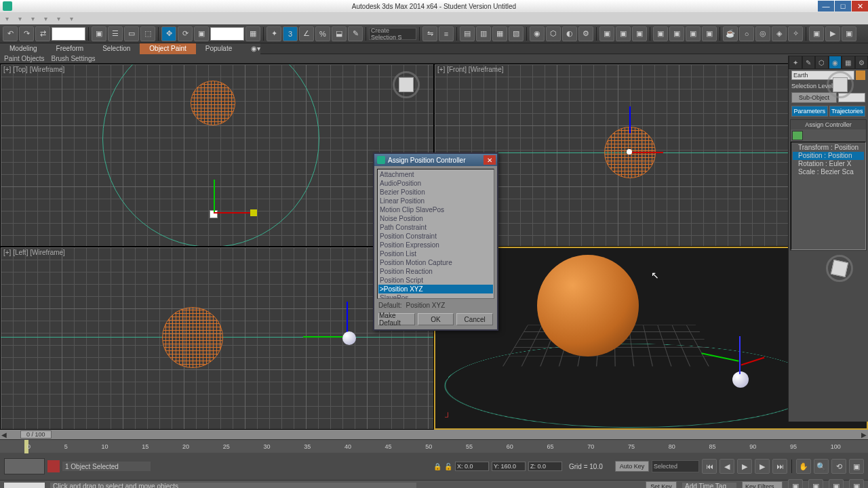 The height and width of the screenshot is (488, 868). Describe the element at coordinates (607, 34) in the screenshot. I see `r1-button: ▣` at that location.